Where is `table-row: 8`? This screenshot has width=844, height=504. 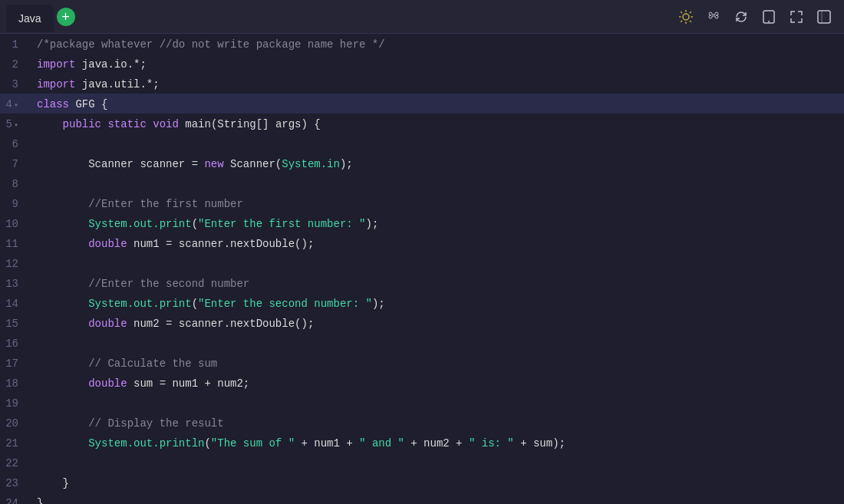 table-row: 8 is located at coordinates (422, 183).